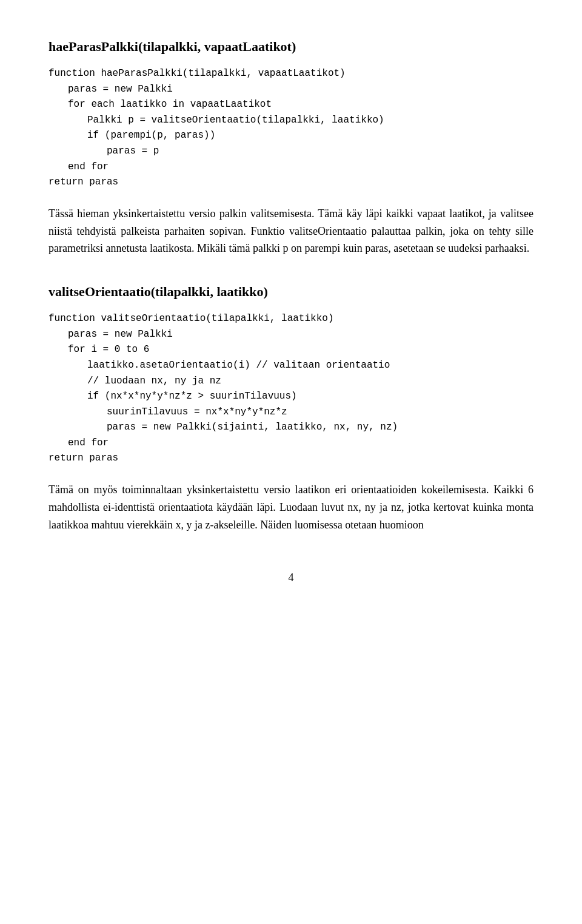 The height and width of the screenshot is (924, 582). Describe the element at coordinates (191, 319) in the screenshot. I see `code2-line-1: function valitseOrientaatio(tilapalkki, …` at that location.